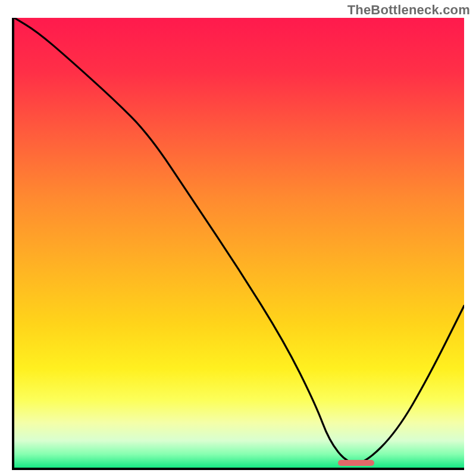  I want to click on attribution-text: TheBottleneck.com, so click(409, 10).